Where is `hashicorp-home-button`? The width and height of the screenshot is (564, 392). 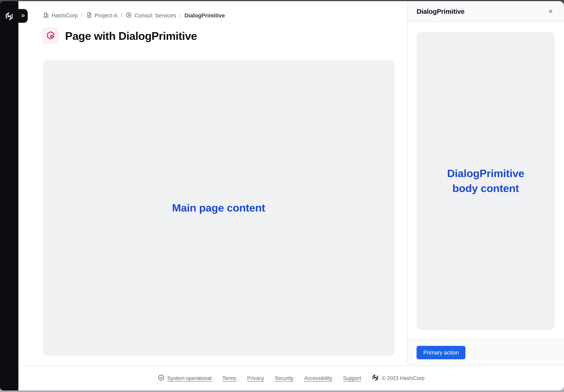
hashicorp-home-button is located at coordinates (9, 16).